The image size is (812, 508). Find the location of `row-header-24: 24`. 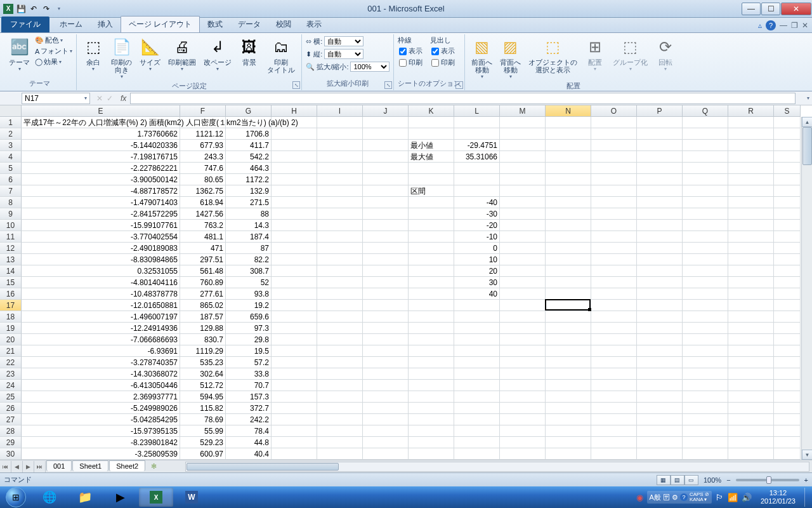

row-header-24: 24 is located at coordinates (11, 385).